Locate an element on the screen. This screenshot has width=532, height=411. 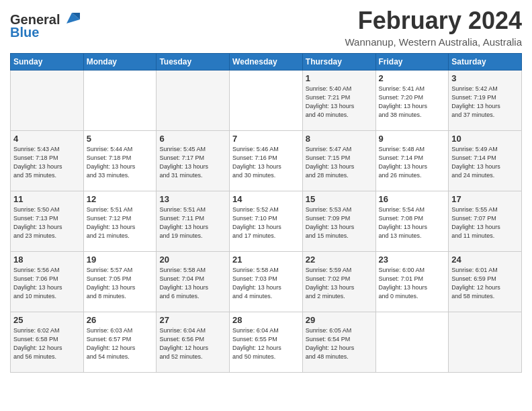
calendar-week-row: 4Sunrise: 5:43 AM Sunset: 7:18 PM Daylig… is located at coordinates (266, 161).